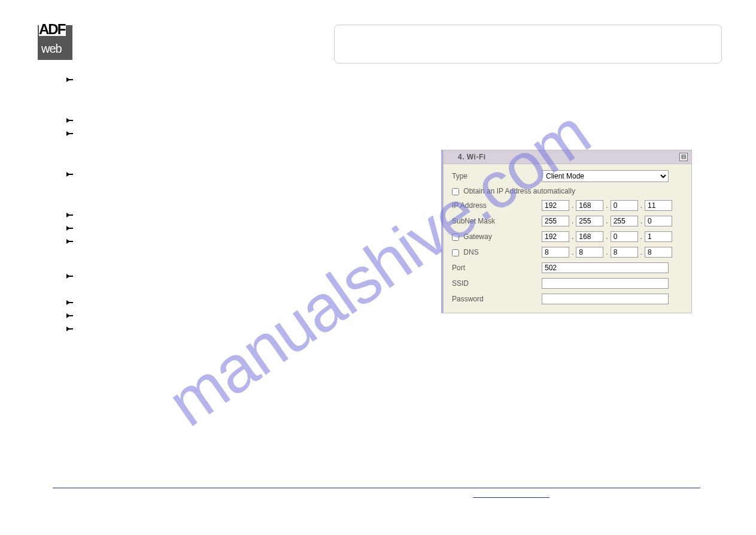 The width and height of the screenshot is (756, 535). Describe the element at coordinates (511, 495) in the screenshot. I see `footer-link-underline` at that location.